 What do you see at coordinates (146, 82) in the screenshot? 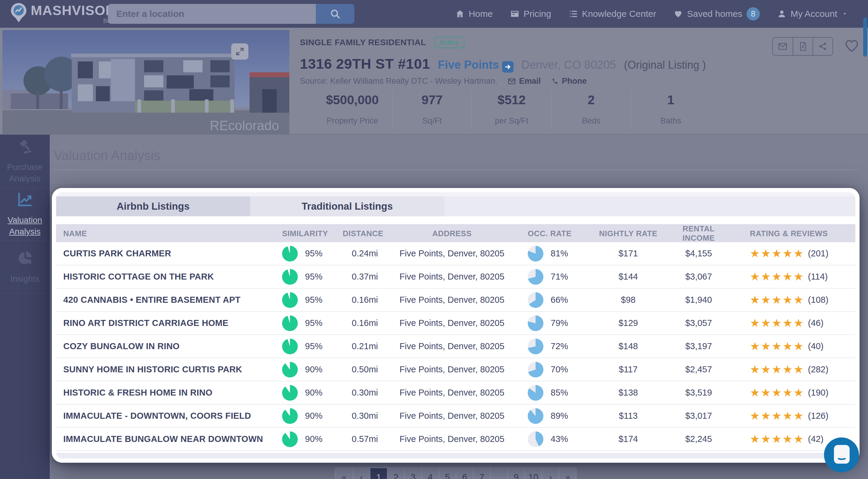
I see `property-photo: REcolorado` at bounding box center [146, 82].